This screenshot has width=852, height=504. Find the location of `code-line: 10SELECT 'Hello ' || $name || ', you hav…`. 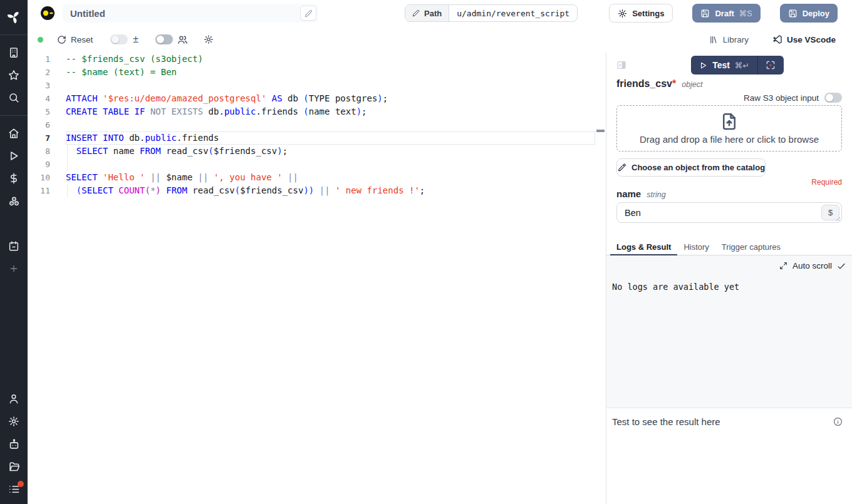

code-line: 10SELECT 'Hello ' || $name || ', you hav… is located at coordinates (312, 178).